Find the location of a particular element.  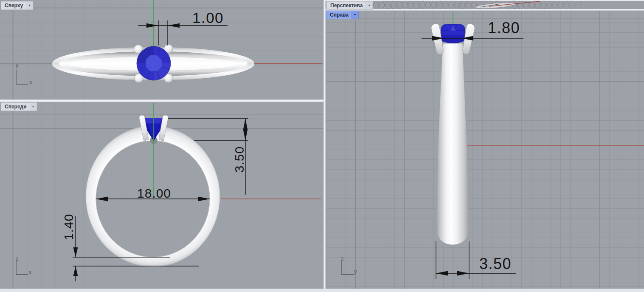

viewport-tab-top-label: Сверху is located at coordinates (14, 6).